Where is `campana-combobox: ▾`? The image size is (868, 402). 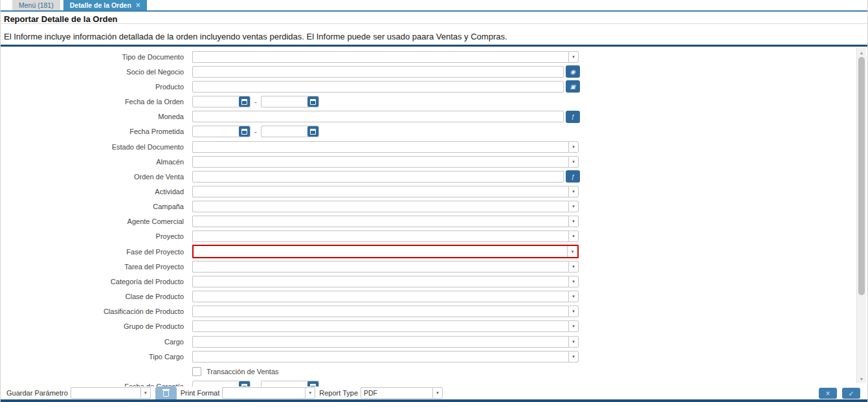
campana-combobox: ▾ is located at coordinates (386, 207).